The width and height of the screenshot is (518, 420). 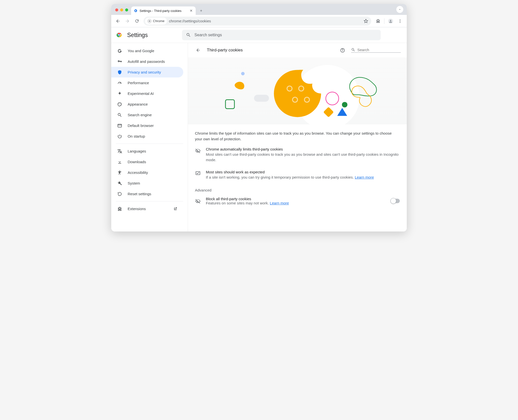 I want to click on maximize-window-button, so click(x=127, y=10).